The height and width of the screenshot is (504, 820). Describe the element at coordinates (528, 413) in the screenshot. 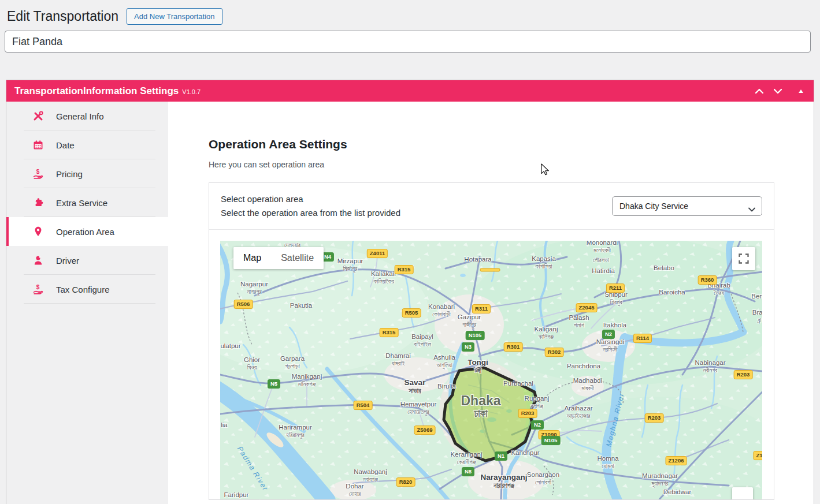

I see `road-badge: R203` at that location.